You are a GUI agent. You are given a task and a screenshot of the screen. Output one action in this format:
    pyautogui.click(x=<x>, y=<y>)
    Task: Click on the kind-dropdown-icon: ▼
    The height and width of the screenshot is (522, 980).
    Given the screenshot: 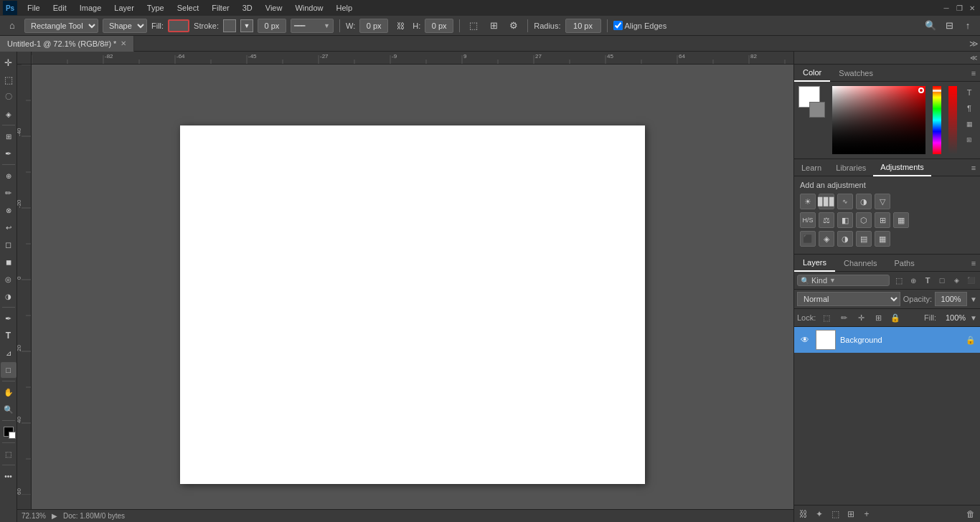 What is the action you would take?
    pyautogui.click(x=832, y=280)
    